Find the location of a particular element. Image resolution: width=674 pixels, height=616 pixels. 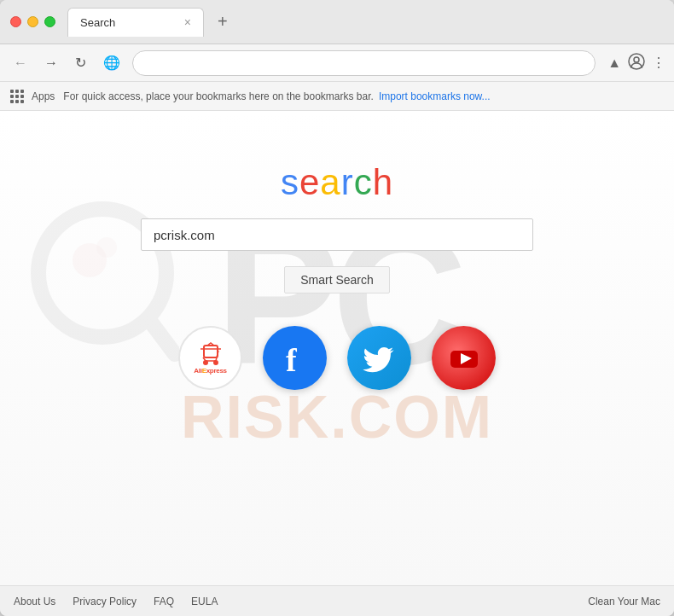

clean-your-mac-link: Clean Your Mac is located at coordinates (625, 601).